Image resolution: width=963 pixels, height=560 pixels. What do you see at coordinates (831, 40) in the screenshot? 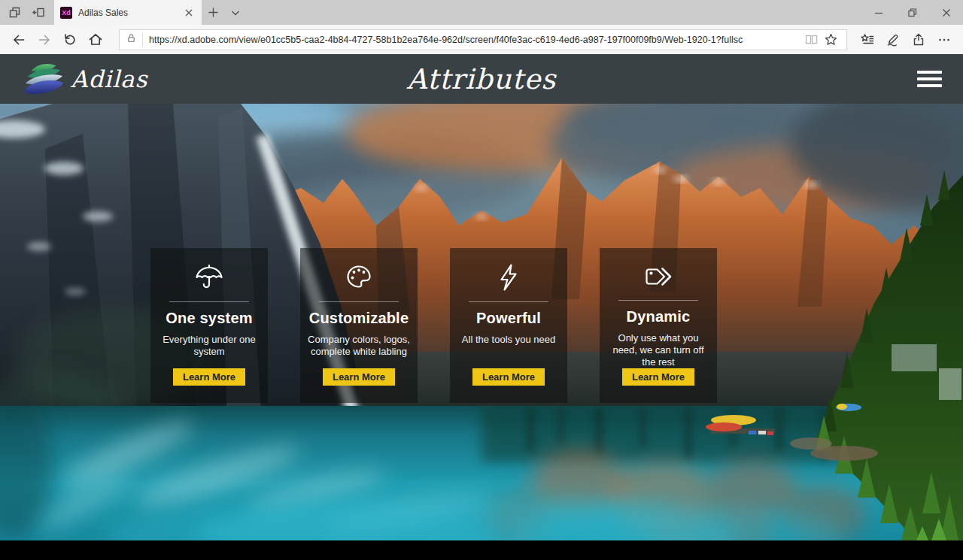
I see `favorite-star-icon` at bounding box center [831, 40].